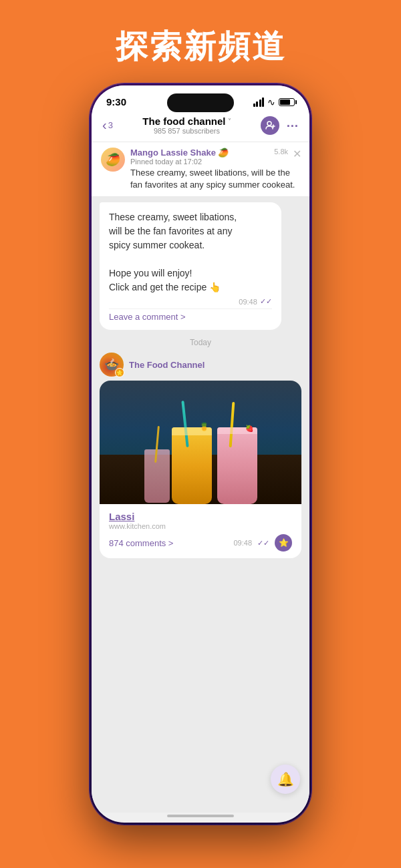 The image size is (401, 868). Describe the element at coordinates (104, 126) in the screenshot. I see `back-arrow-icon: ‹` at that location.